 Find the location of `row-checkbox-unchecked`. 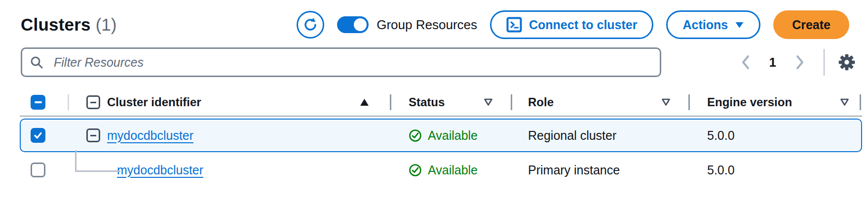

row-checkbox-unchecked is located at coordinates (38, 170).